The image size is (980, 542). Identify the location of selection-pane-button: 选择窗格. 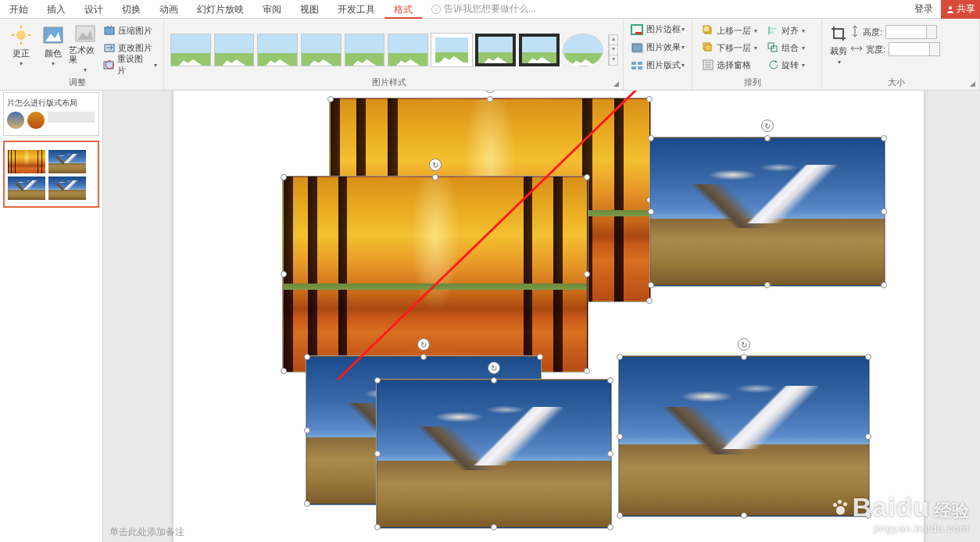
(730, 65).